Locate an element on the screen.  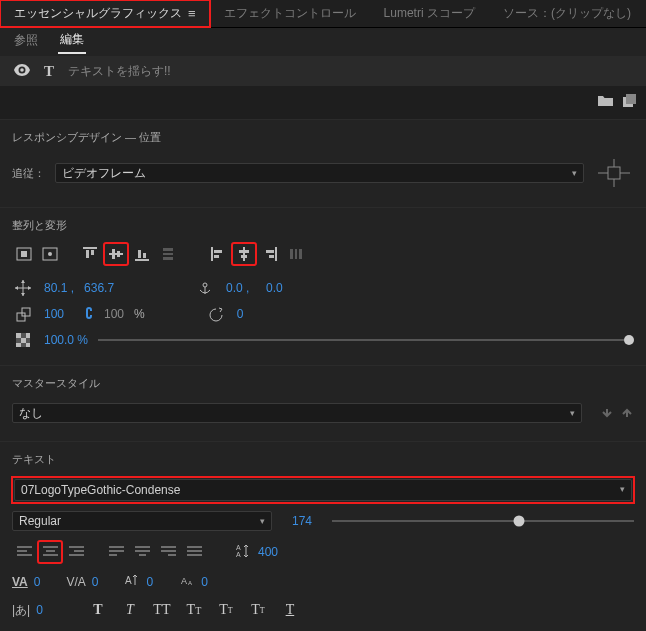
pin-label: 追従： is located at coordinates (28, 174).